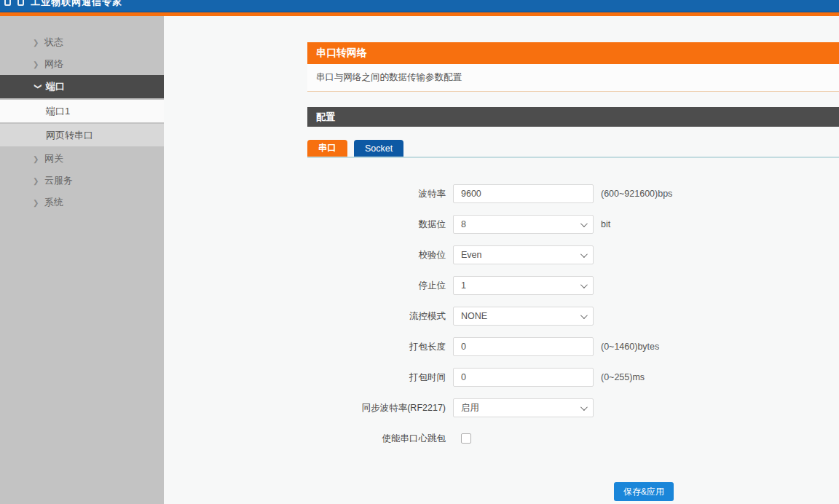 Image resolution: width=839 pixels, height=504 pixels. I want to click on sidebar-item-label: 云服务, so click(58, 181).